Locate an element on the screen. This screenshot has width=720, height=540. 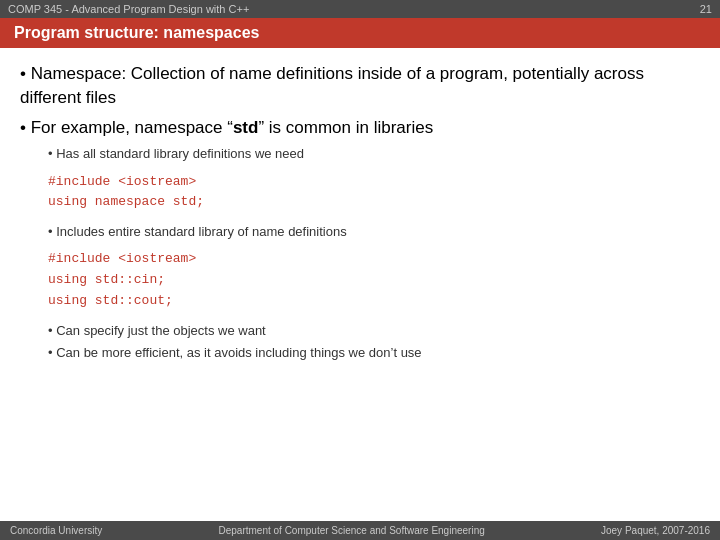
code1-line2: using namespace std; is located at coordinates (374, 202).